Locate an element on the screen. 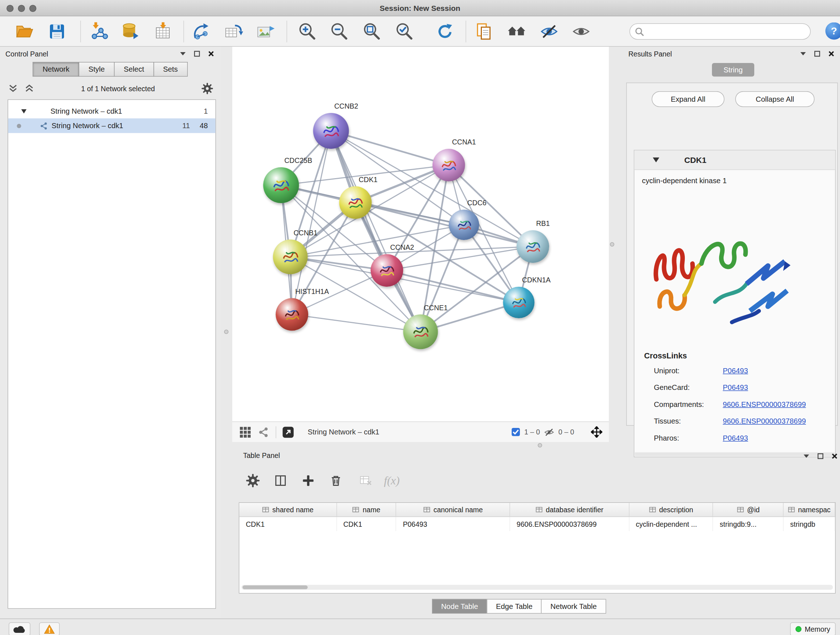 The width and height of the screenshot is (840, 635). network-node-ccna1 is located at coordinates (449, 165).